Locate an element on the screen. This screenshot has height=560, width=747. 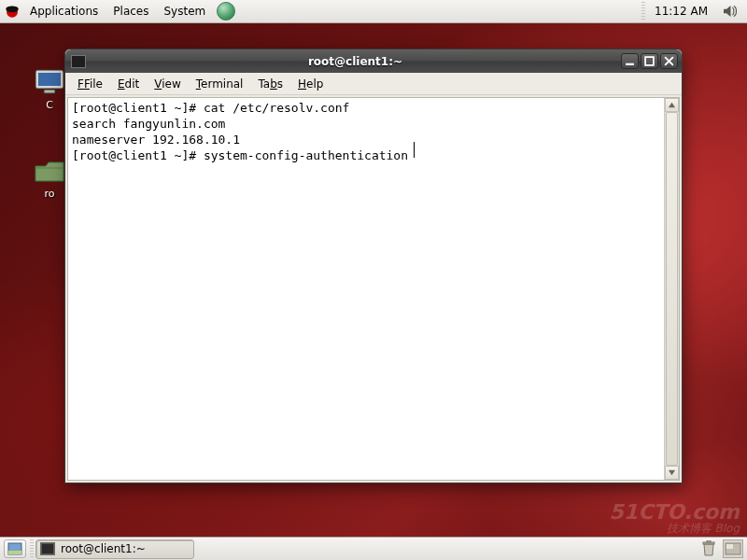
scroll-down-arrow-icon is located at coordinates (672, 472).